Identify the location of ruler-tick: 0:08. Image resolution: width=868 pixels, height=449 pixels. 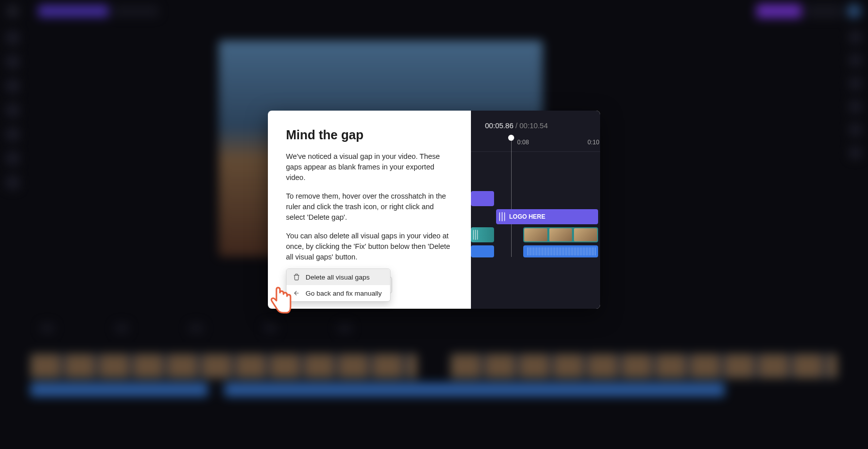
(523, 142).